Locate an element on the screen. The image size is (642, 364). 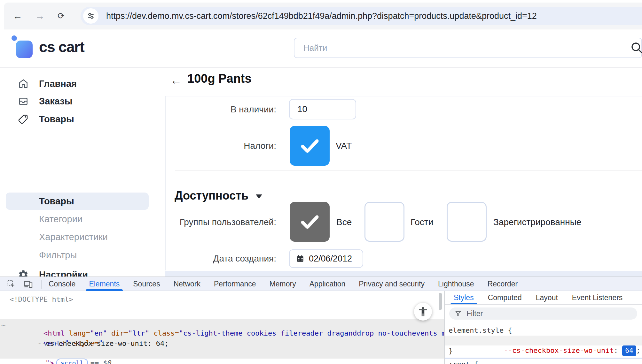
styles-filter-input: Filter is located at coordinates (543, 314).